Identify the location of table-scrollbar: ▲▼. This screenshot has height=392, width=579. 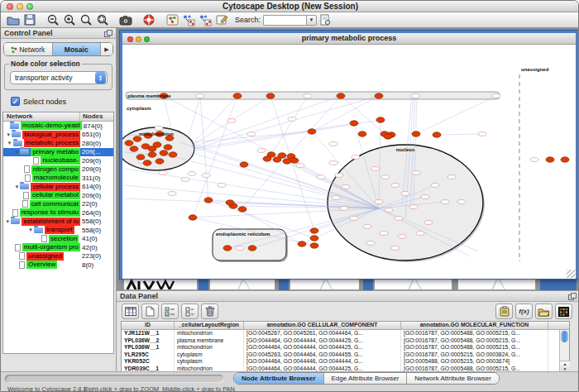
(564, 351).